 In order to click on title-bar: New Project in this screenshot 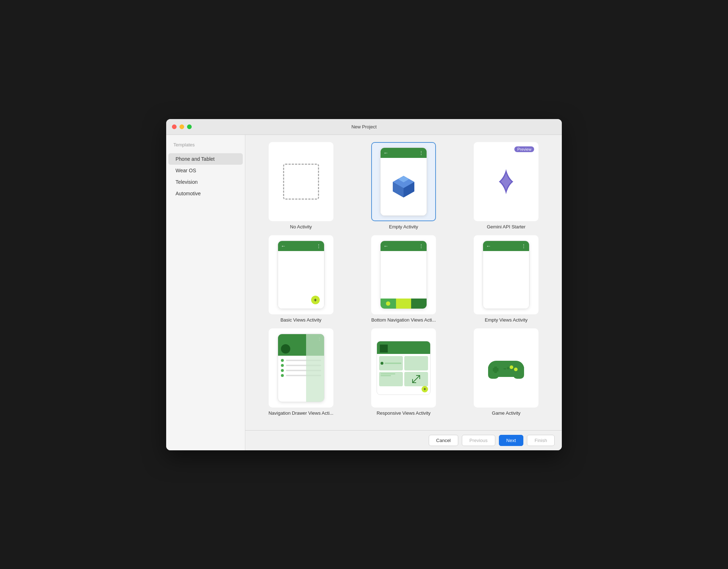, I will do `click(364, 127)`.